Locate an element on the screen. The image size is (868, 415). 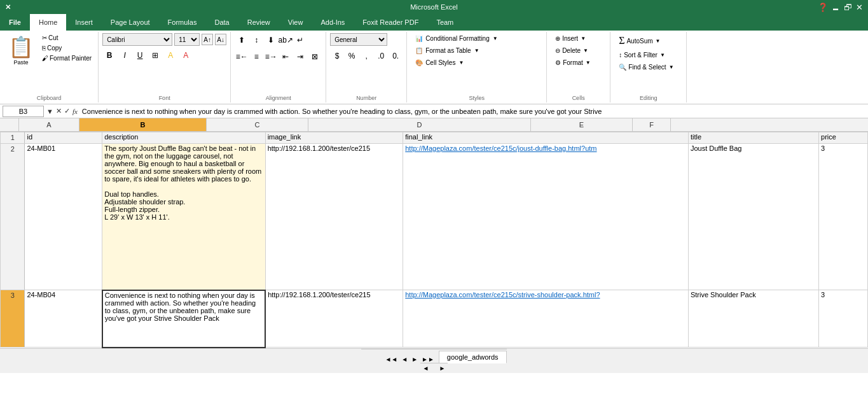
restore-icon: 🗗 is located at coordinates (848, 8).